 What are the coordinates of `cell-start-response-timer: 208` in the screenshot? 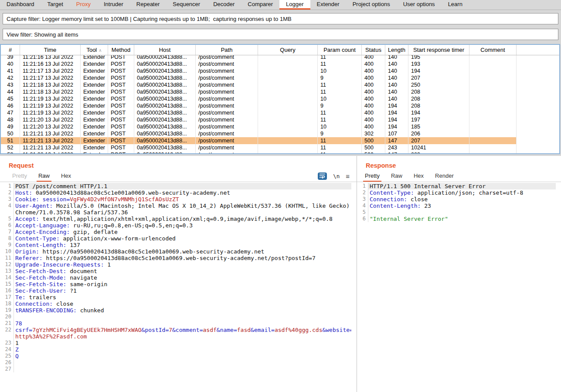 It's located at (439, 99).